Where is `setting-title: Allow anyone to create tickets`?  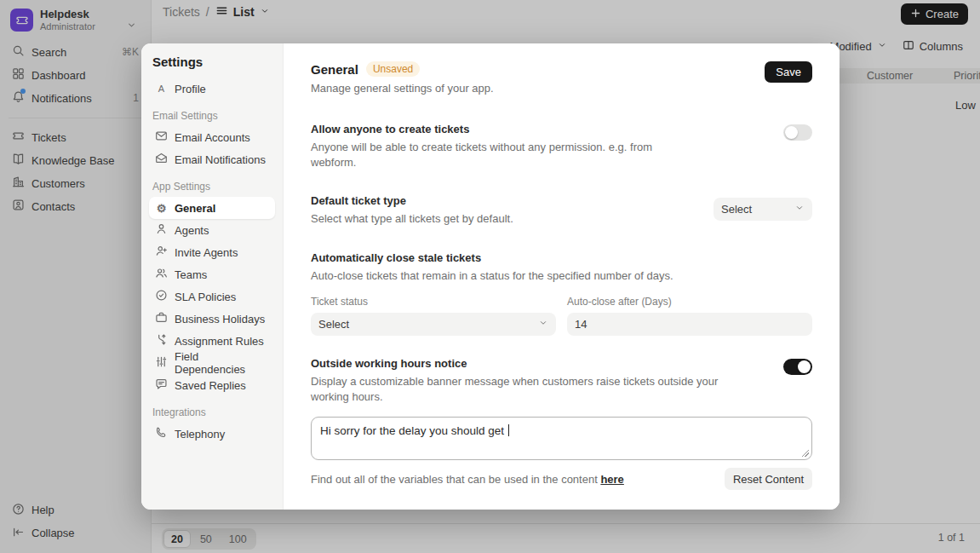 setting-title: Allow anyone to create tickets is located at coordinates (494, 130).